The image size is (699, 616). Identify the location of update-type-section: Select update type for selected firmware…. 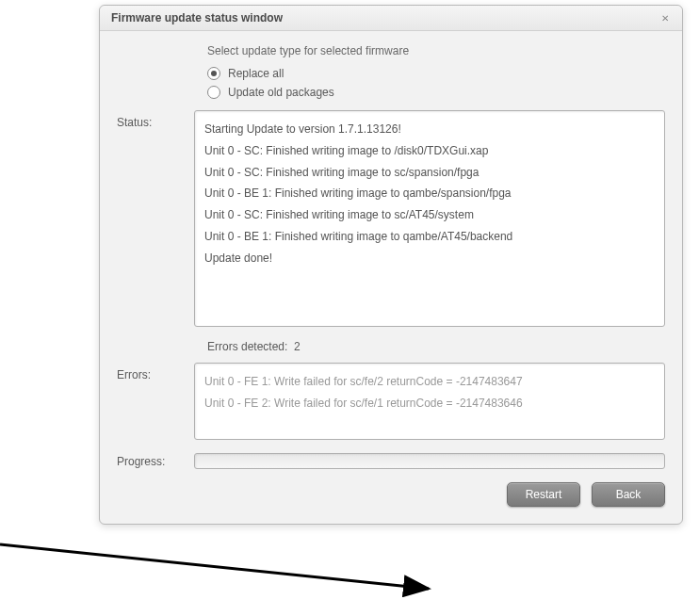
(436, 72).